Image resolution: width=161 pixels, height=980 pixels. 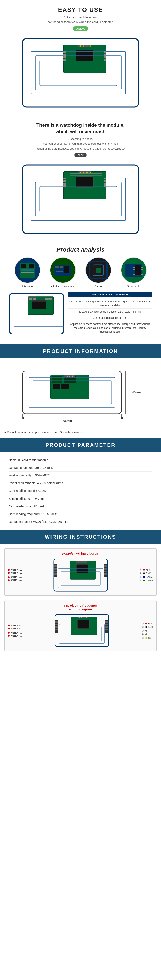 I want to click on section-param-header: PRODUCT PARAMETER, so click(x=80, y=445).